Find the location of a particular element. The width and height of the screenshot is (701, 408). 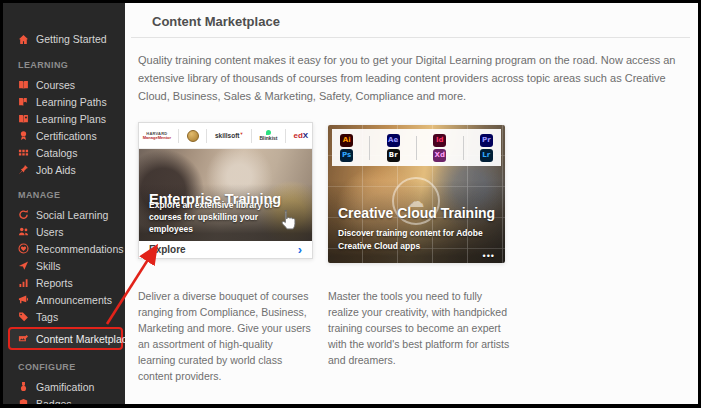

sidebar-item-label: Recommendations is located at coordinates (80, 249).